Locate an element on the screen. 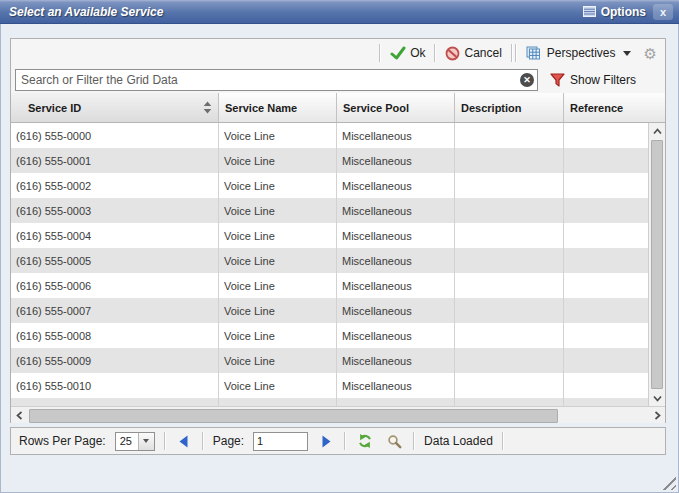 The width and height of the screenshot is (679, 493). column-header-service-pool: Service Pool is located at coordinates (396, 108).